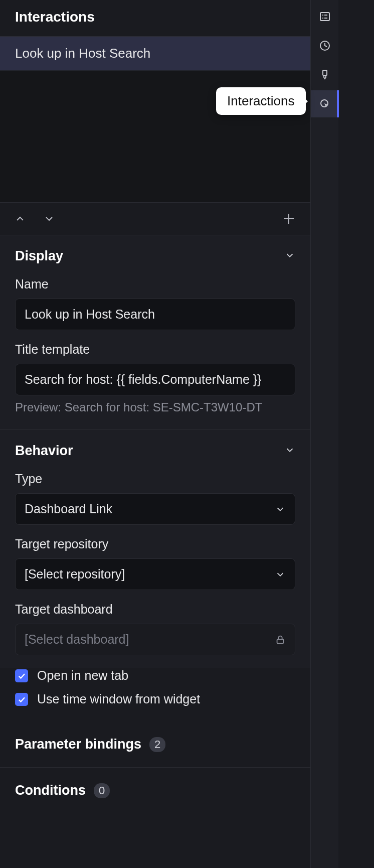 The width and height of the screenshot is (374, 868). I want to click on name-label: Name, so click(155, 284).